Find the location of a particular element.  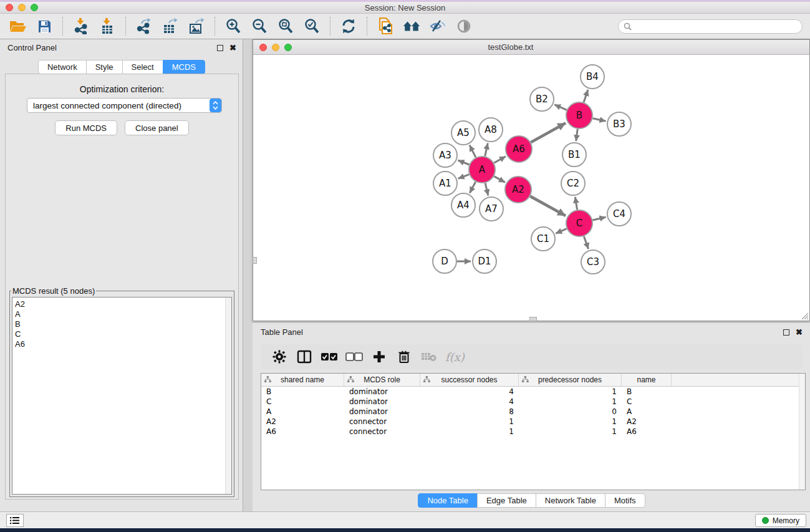

eye-icon is located at coordinates (464, 26).